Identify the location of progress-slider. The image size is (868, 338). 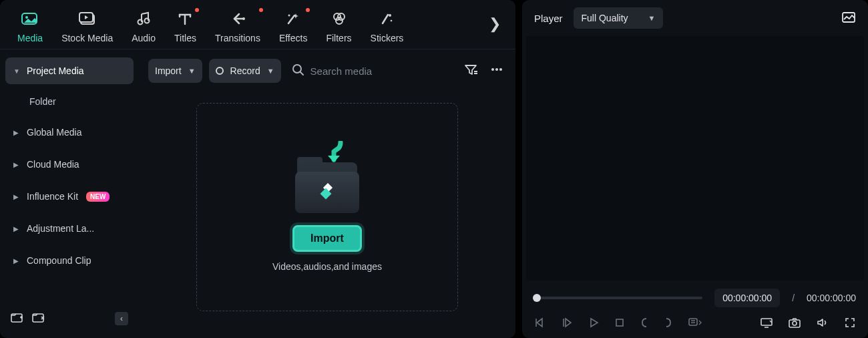
(618, 298).